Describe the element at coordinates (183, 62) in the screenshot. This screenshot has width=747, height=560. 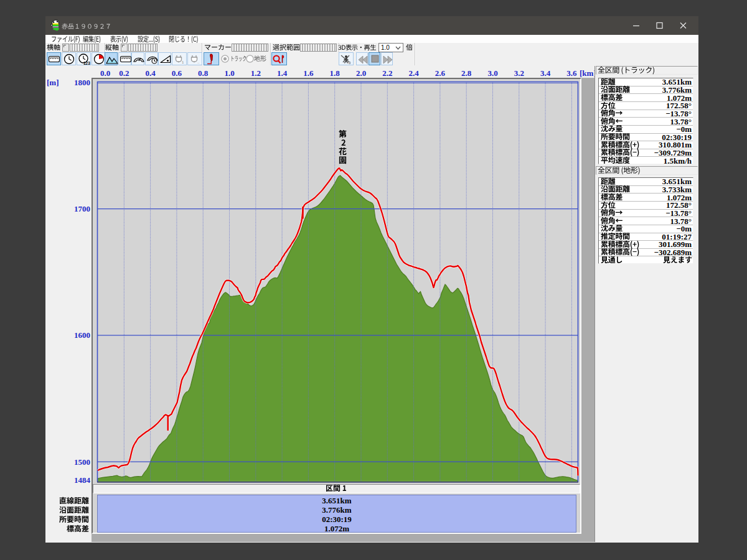
I see `svg-text: 1` at that location.